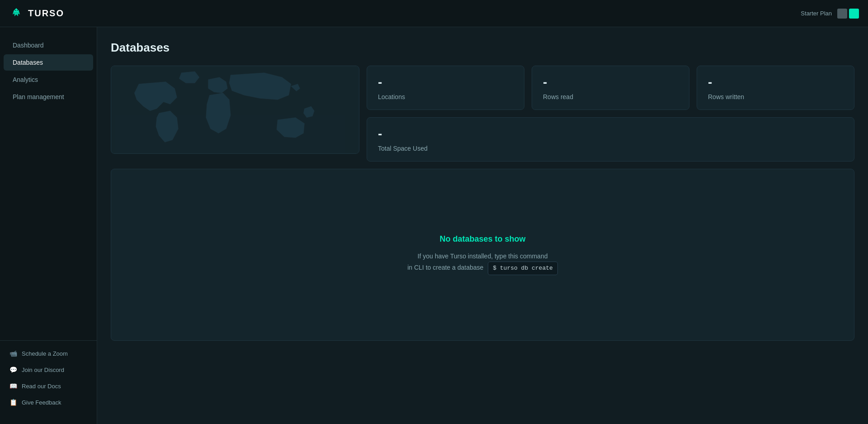 This screenshot has height=424, width=868. Describe the element at coordinates (46, 14) in the screenshot. I see `logo-text: TURSO` at that location.